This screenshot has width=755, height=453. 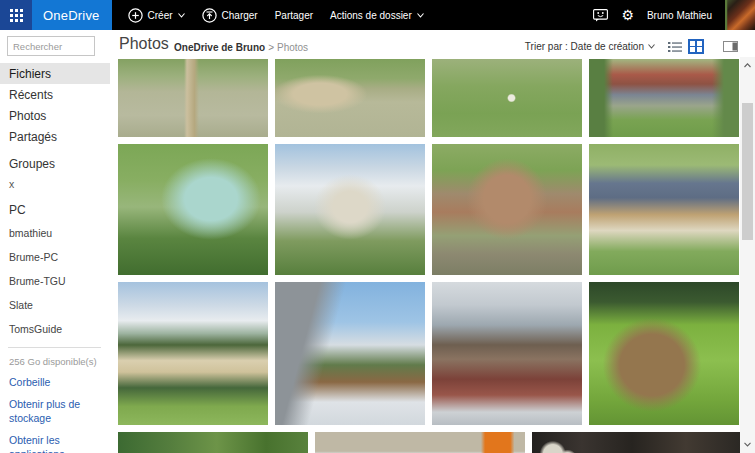 I want to click on vertical-scrollbar, so click(x=748, y=255).